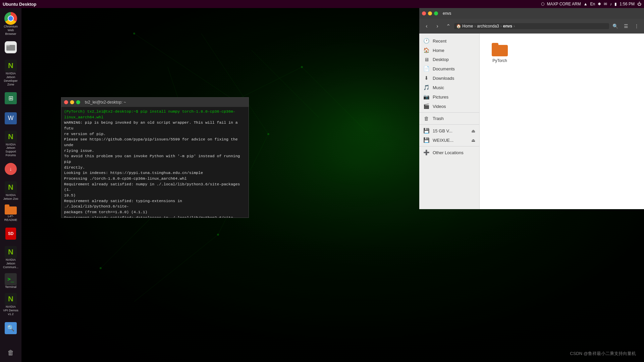 The height and width of the screenshot is (362, 644). Describe the element at coordinates (11, 118) in the screenshot. I see `writer-icon: W` at that location.